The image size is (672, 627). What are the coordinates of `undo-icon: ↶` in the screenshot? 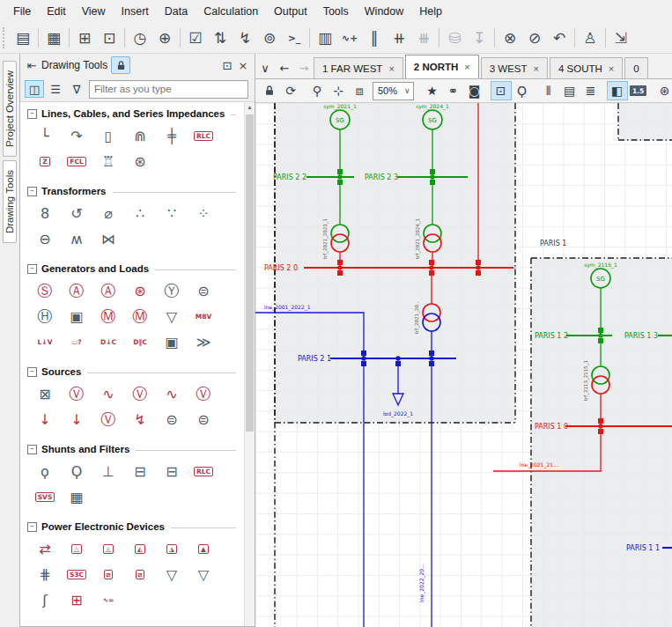 It's located at (559, 38).